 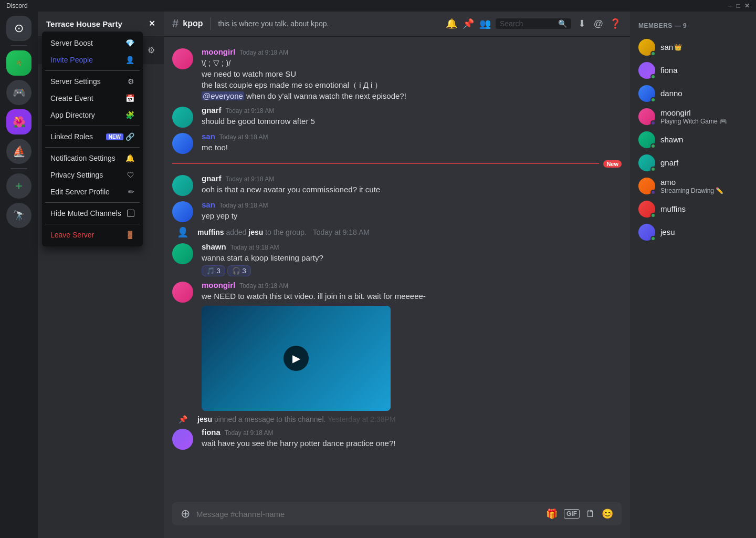 What do you see at coordinates (412, 110) in the screenshot?
I see `message-header: gnarf Today at 9:18 AM` at bounding box center [412, 110].